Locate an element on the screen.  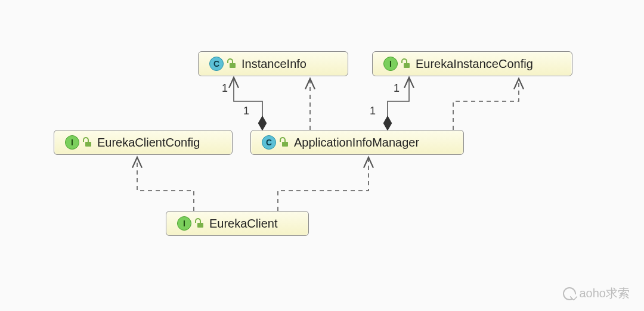
node-eureka-instance-config: I EurekaInstanceConfig is located at coordinates (472, 64).